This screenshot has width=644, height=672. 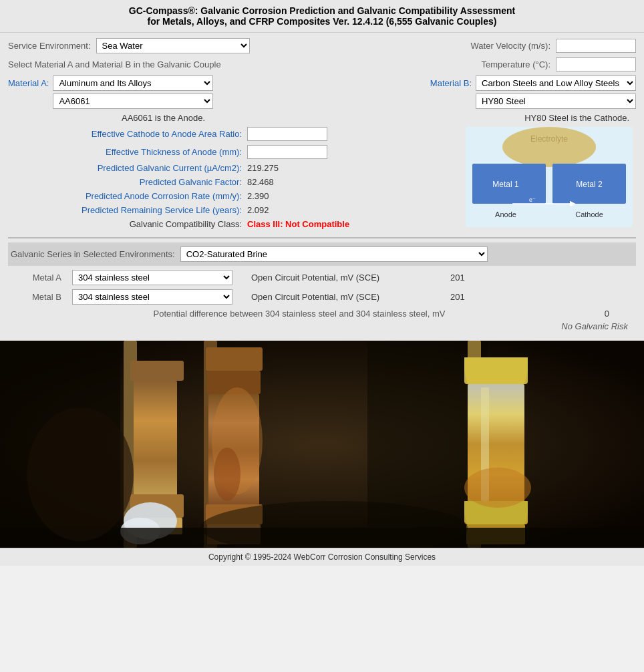 What do you see at coordinates (49, 45) in the screenshot?
I see `service-env-label: Service Environment:` at bounding box center [49, 45].